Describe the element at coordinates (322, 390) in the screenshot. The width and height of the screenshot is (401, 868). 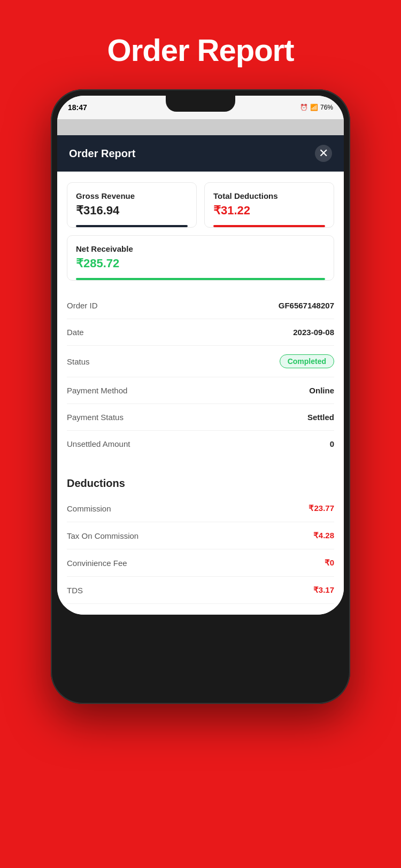
I see `payment-method-value: Online` at that location.